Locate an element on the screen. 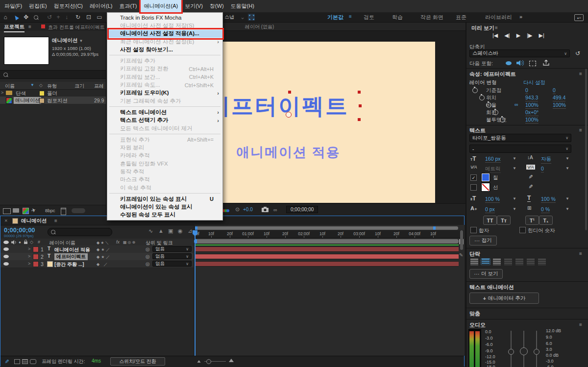 The height and width of the screenshot is (367, 588). col-type: 유형 is located at coordinates (52, 86).